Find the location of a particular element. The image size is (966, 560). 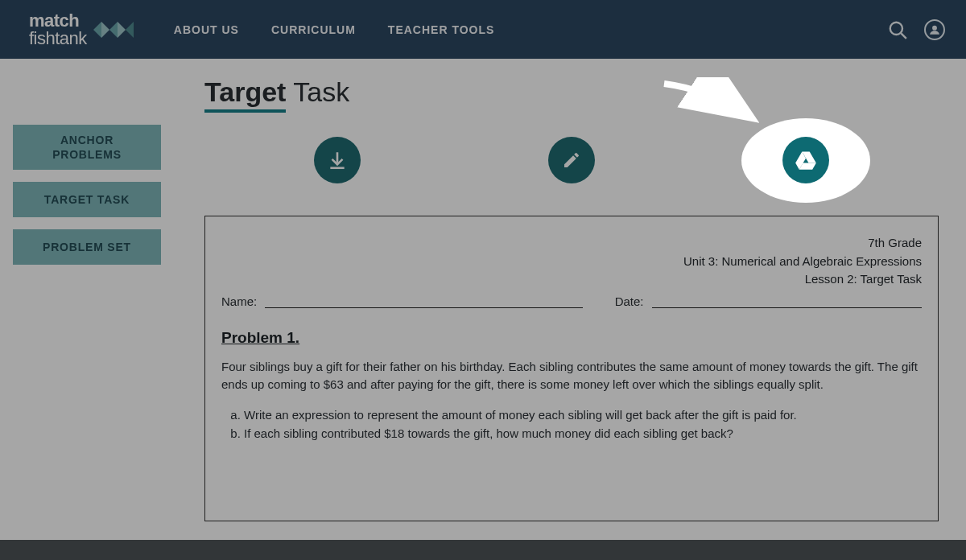

problem-part-a: Write an expression to represent the amo… is located at coordinates (583, 415).